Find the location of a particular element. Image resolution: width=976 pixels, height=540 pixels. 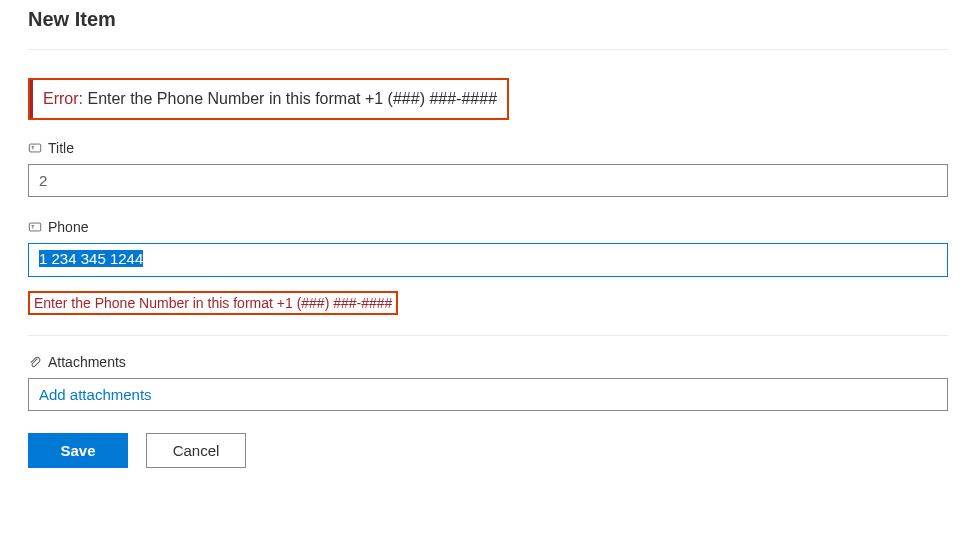

page-title: New Item is located at coordinates (488, 20).